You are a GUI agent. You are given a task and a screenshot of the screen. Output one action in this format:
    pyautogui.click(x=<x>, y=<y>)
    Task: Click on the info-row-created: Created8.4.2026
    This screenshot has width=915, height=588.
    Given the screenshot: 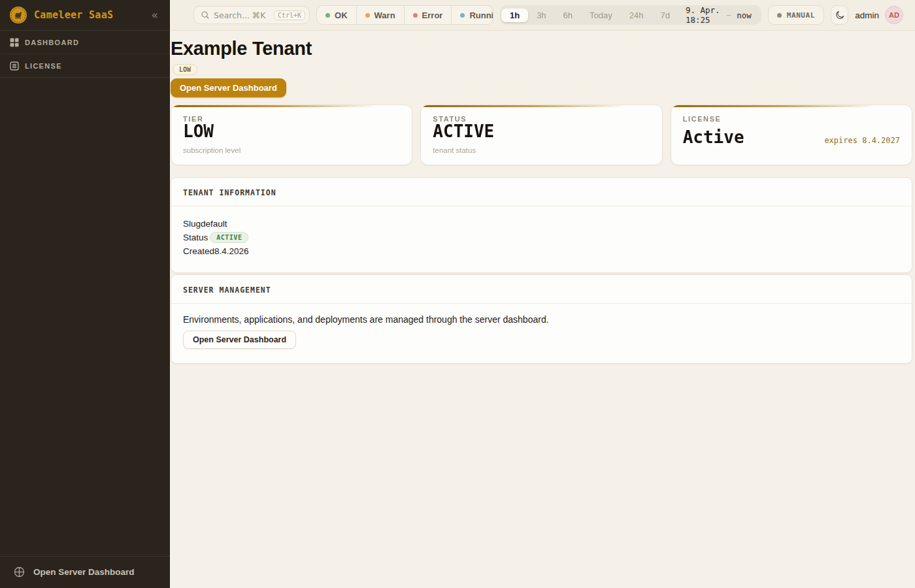 What is the action you would take?
    pyautogui.click(x=541, y=251)
    